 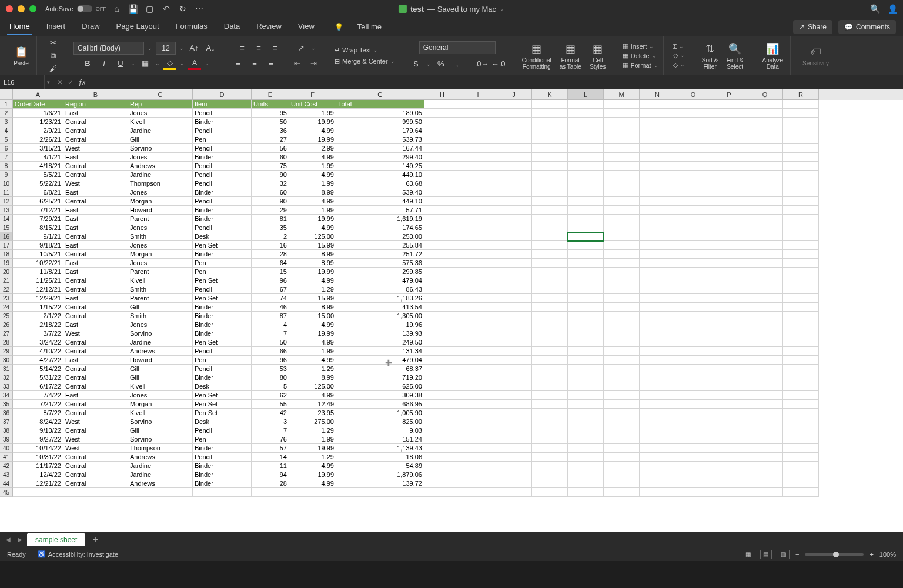 I want to click on cell-I13, so click(x=479, y=211).